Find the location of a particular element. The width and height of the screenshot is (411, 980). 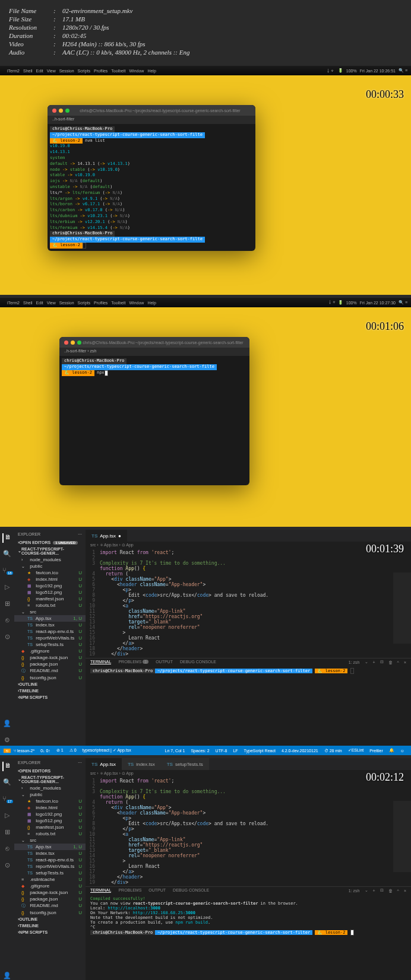

activity-bar: 🗎 🔍 ⑂18 ▷ ⊞ ⎋ ⊙ 👤 ⚙ is located at coordinates (7, 638).